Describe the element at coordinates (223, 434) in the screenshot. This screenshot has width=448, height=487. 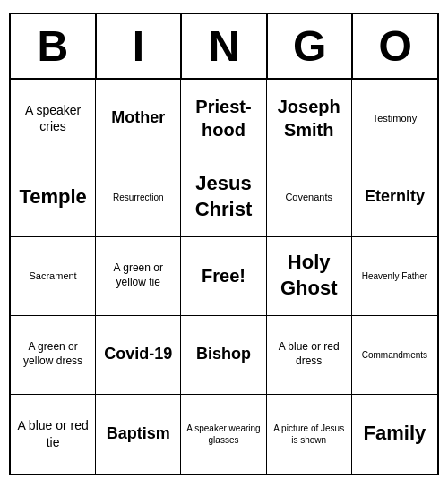
I see `cell-text: A speaker wearing glasses` at that location.